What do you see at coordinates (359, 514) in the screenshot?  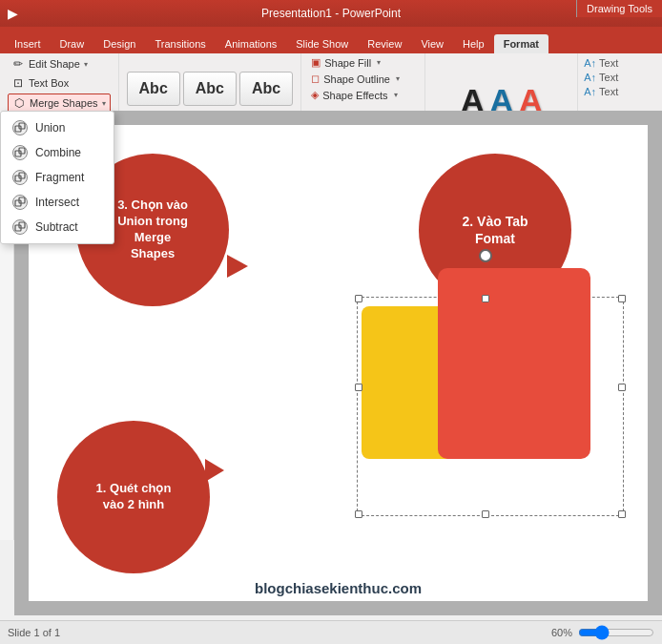 I see `handle-bl` at bounding box center [359, 514].